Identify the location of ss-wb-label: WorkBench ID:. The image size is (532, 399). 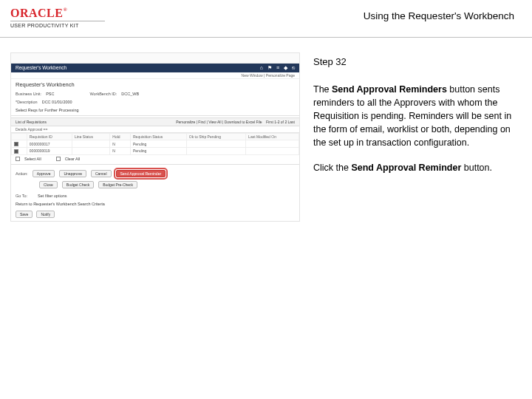
(103, 95).